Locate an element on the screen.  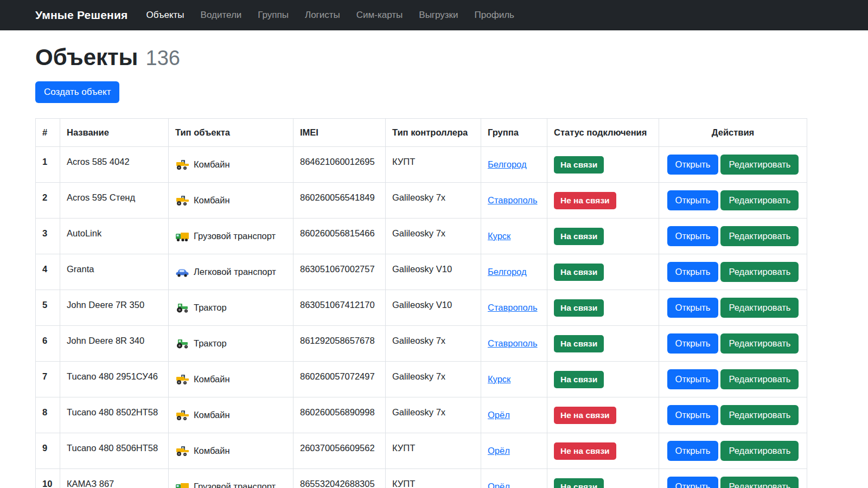
cell-name: Tucano 480 2951СУ46 is located at coordinates (114, 380).